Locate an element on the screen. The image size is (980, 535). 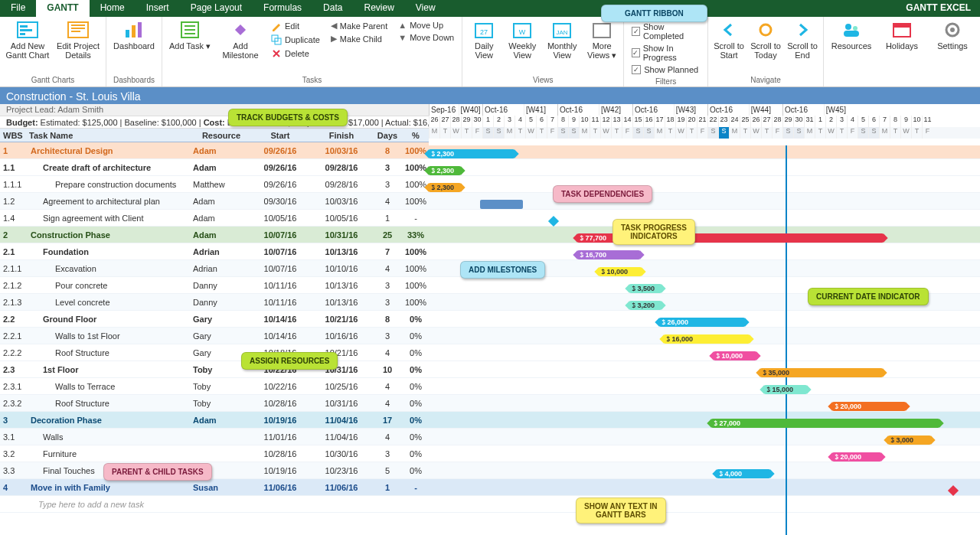
add-new-gantt-button: Add New Gantt Chart is located at coordinates (28, 40).